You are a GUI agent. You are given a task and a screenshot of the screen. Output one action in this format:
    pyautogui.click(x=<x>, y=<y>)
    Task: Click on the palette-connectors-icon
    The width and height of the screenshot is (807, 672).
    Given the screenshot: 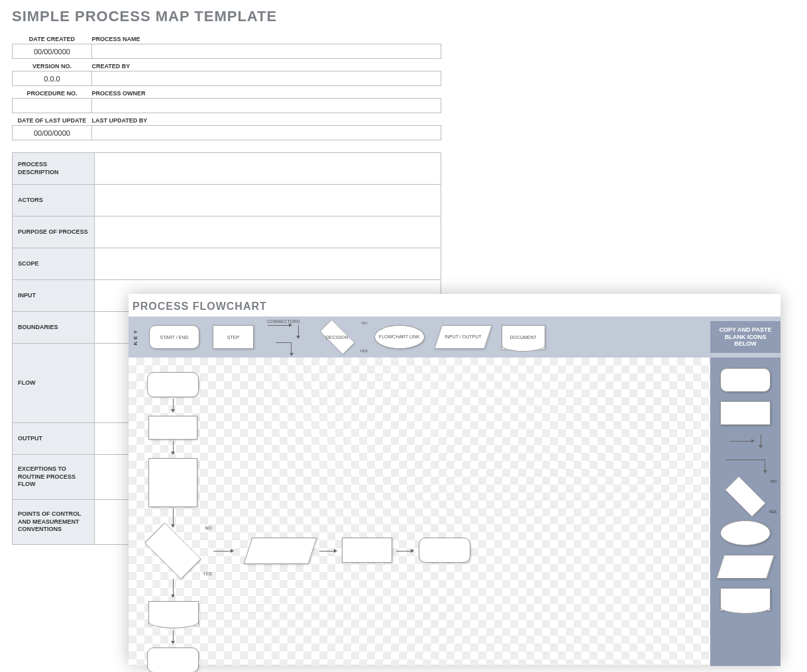 What is the action you would take?
    pyautogui.click(x=746, y=441)
    